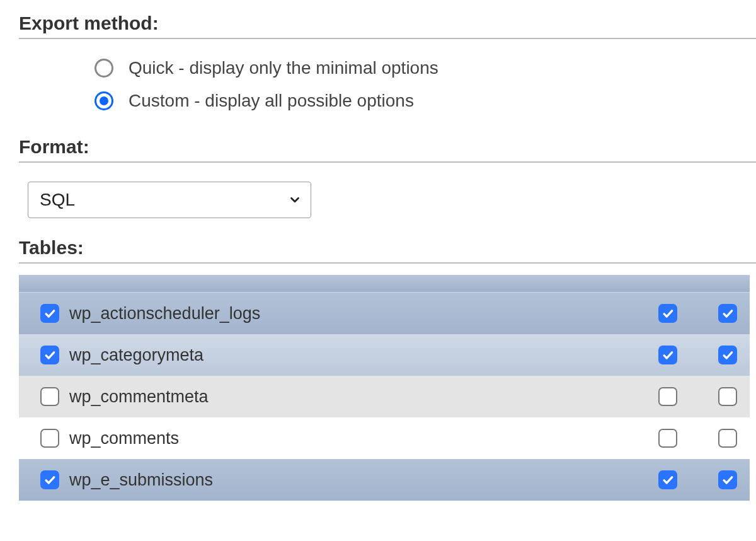 The height and width of the screenshot is (541, 756). I want to click on table-row: wp_categorymeta, so click(384, 355).